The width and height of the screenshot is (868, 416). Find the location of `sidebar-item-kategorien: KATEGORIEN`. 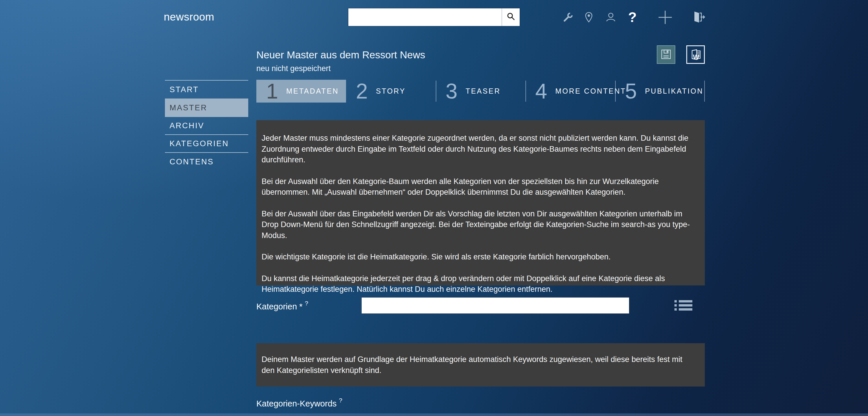

sidebar-item-kategorien: KATEGORIEN is located at coordinates (207, 144).